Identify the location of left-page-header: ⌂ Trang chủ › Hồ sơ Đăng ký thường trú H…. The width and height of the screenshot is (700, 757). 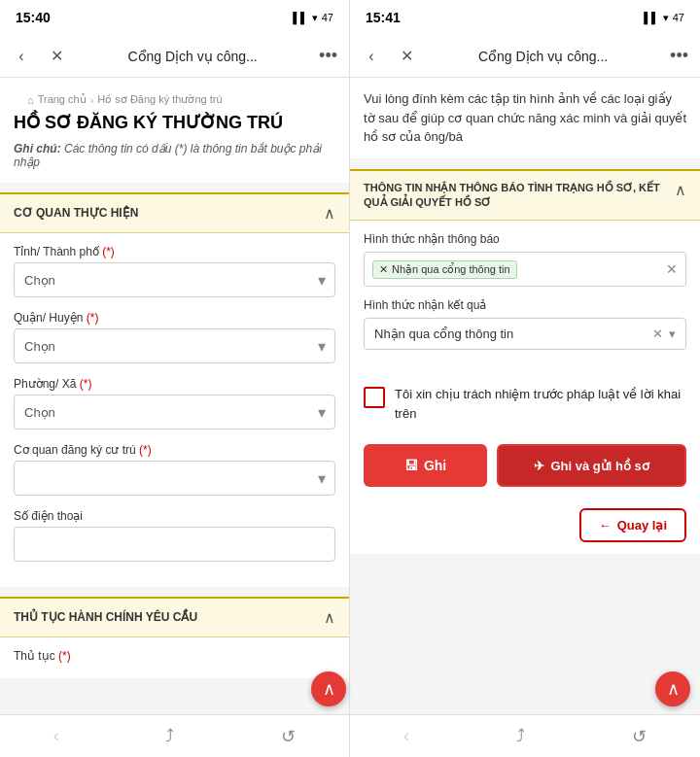
(175, 130).